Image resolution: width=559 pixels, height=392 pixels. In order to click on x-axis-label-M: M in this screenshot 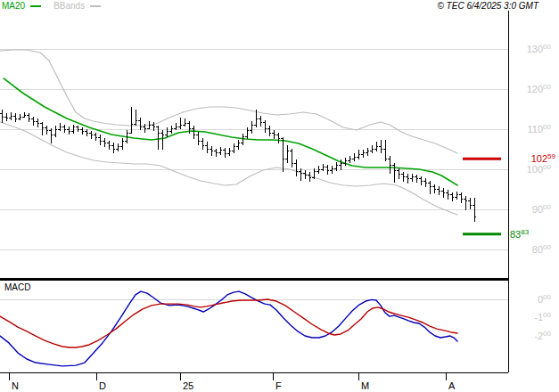, I will do `click(366, 386)`.